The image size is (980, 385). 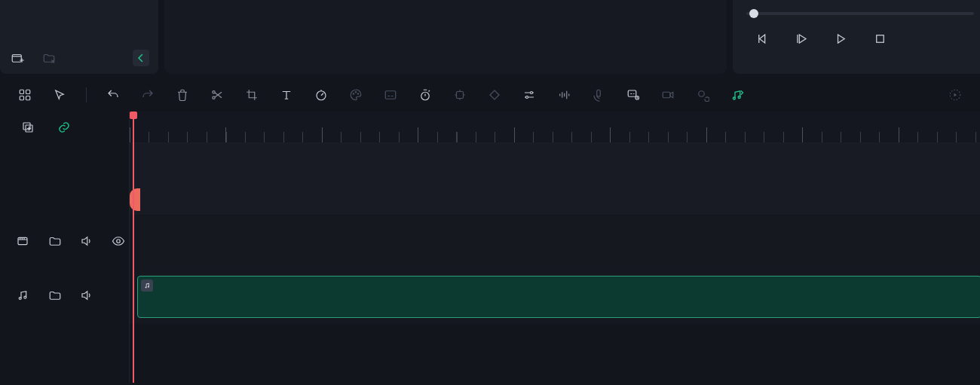 I want to click on text-icon, so click(x=286, y=95).